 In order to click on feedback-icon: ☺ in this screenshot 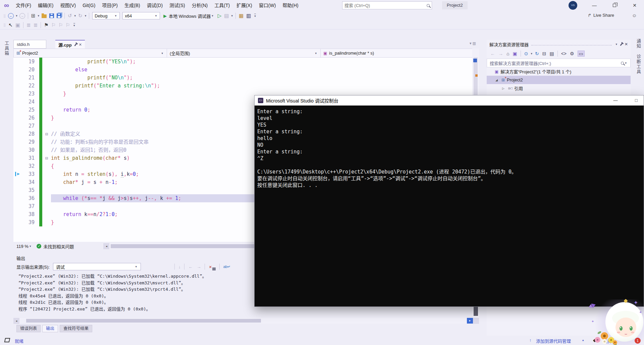, I will do `click(634, 15)`.